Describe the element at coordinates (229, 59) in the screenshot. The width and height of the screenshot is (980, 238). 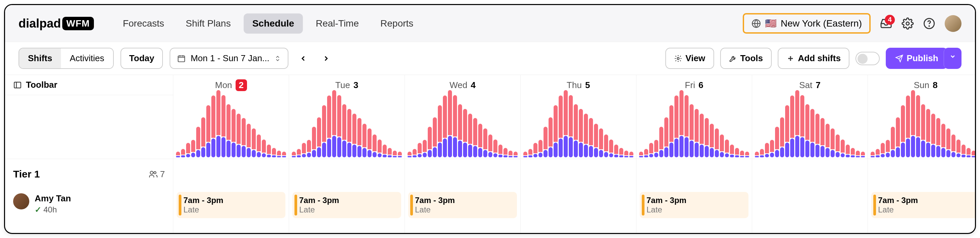
I see `date-range-selector: Mon 1 - Sun 7 Jan...` at that location.